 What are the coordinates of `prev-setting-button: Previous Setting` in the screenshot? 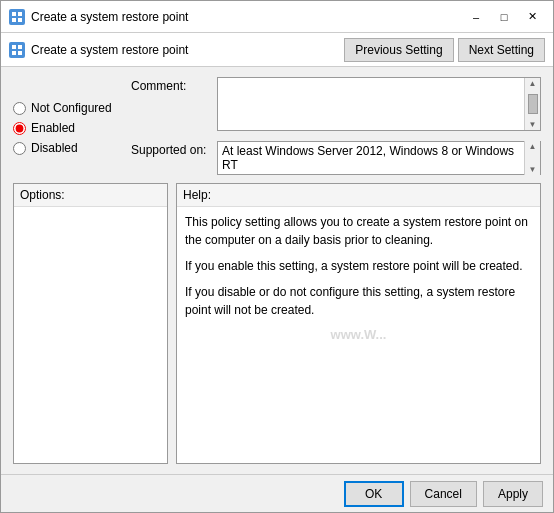 It's located at (398, 50).